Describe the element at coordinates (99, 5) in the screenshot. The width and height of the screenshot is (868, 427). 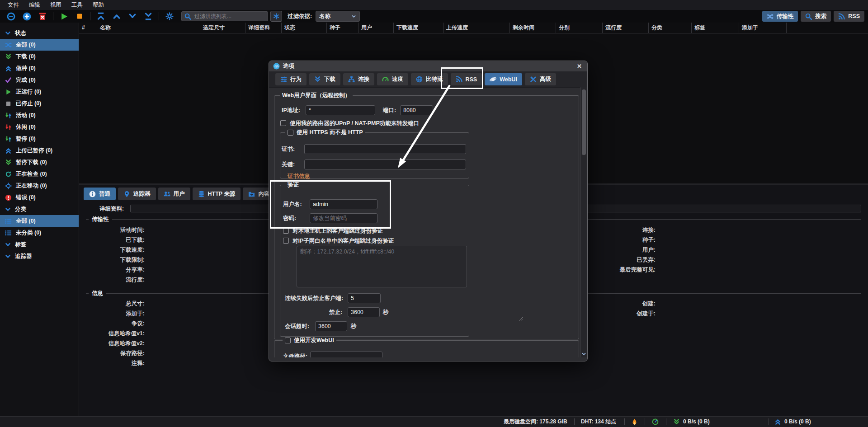
I see `menu-help: 帮助` at that location.